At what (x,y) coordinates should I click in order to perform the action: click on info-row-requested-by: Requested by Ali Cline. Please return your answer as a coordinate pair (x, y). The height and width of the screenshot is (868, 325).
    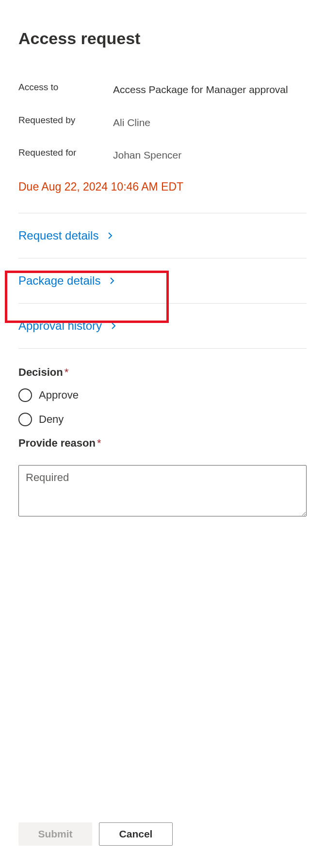
    Looking at the image, I should click on (162, 123).